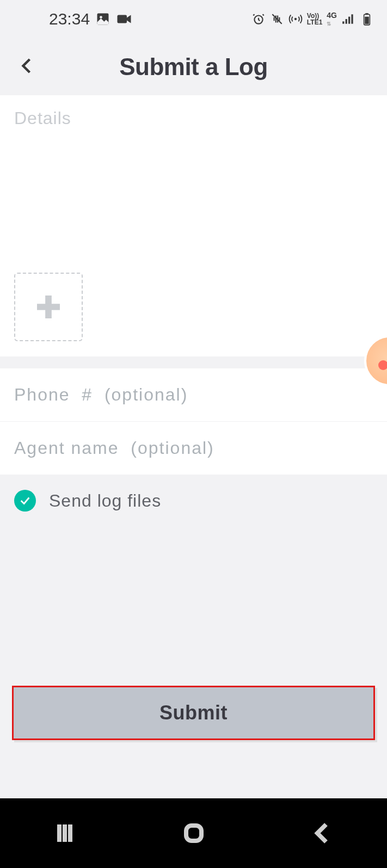 The width and height of the screenshot is (387, 868). What do you see at coordinates (194, 713) in the screenshot?
I see `submit-wrap: Submit` at bounding box center [194, 713].